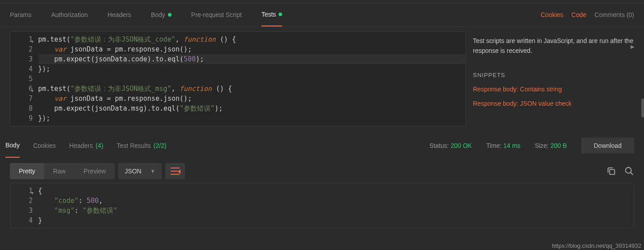 Image resolution: width=644 pixels, height=250 pixels. What do you see at coordinates (322, 146) in the screenshot?
I see `response-tabs-bar: Body Cookies Headers (4) Test Results (2…` at bounding box center [322, 146].